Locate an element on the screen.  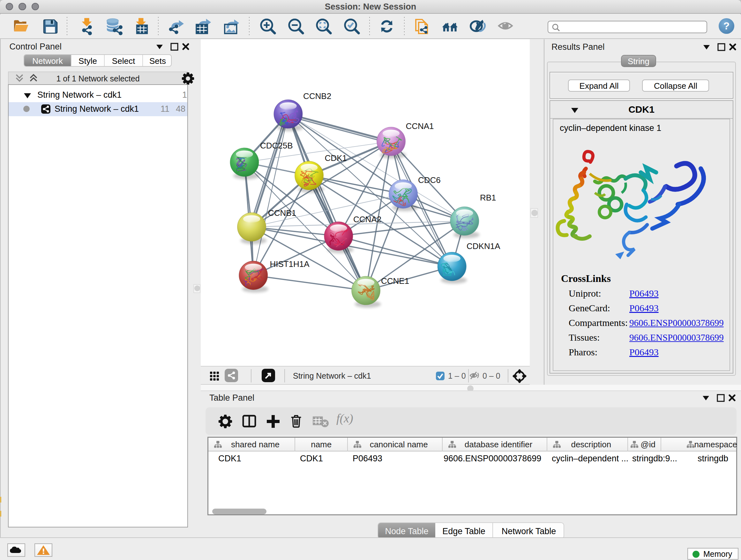
svg-text: HIST1H1A is located at coordinates (289, 264).